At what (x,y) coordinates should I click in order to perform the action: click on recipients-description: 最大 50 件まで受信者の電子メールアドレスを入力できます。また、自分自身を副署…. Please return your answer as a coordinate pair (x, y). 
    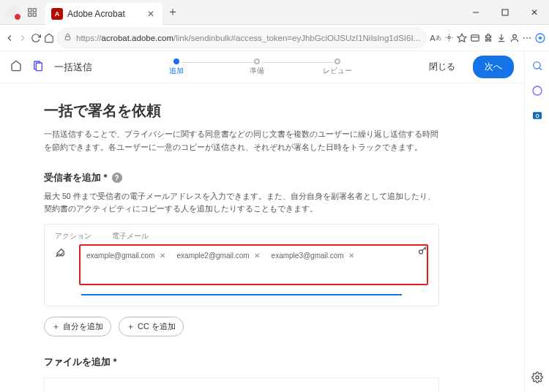
    Looking at the image, I should click on (242, 203).